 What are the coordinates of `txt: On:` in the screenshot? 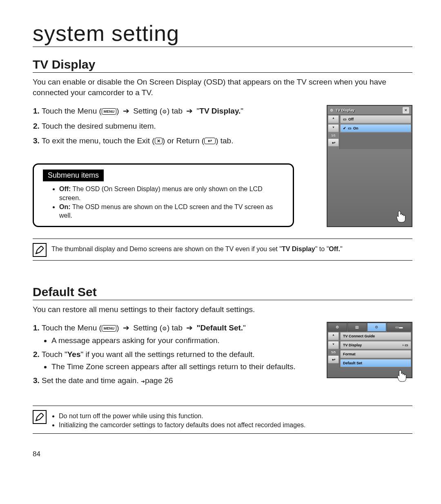 It's located at (65, 207).